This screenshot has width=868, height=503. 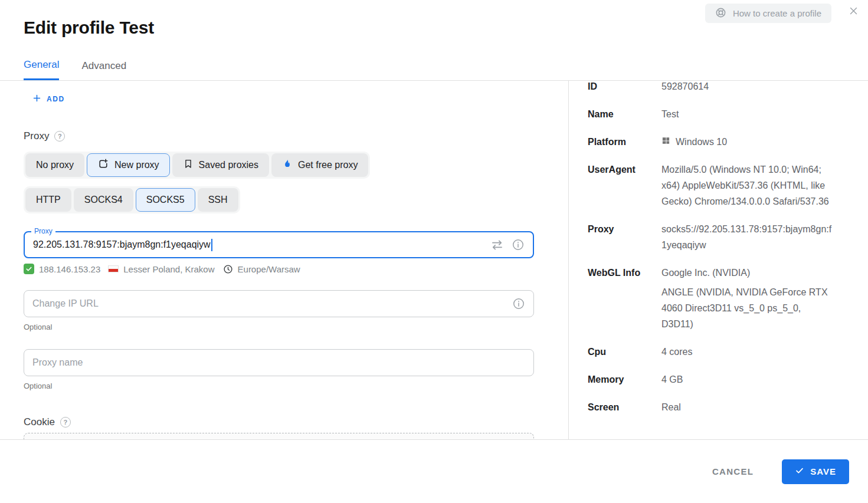 What do you see at coordinates (815, 472) in the screenshot?
I see `save-button: SAVE` at bounding box center [815, 472].